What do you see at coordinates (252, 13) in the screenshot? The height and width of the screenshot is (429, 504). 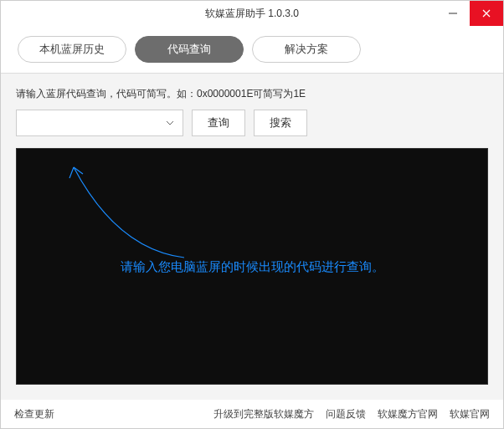 I see `window-title: 软媒蓝屏助手 1.0.3.0` at bounding box center [252, 13].